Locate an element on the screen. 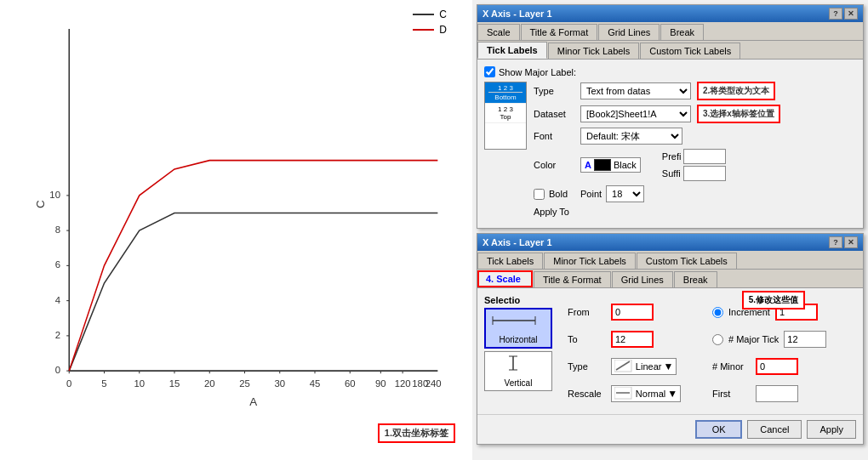 This screenshot has height=460, width=868. major-tick-radio is located at coordinates (718, 340).